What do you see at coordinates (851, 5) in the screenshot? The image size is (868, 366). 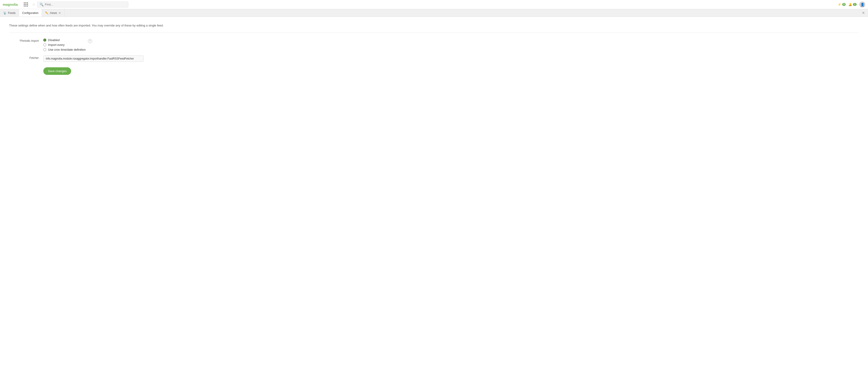 I see `topbar-right: ⚡ 0 🔔 1 👤` at bounding box center [851, 5].